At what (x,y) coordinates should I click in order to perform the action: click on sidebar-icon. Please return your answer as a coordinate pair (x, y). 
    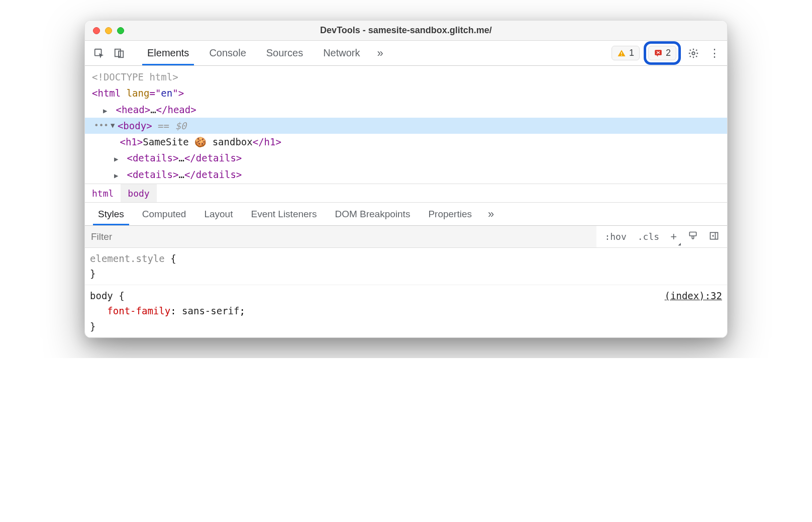
    Looking at the image, I should click on (714, 236).